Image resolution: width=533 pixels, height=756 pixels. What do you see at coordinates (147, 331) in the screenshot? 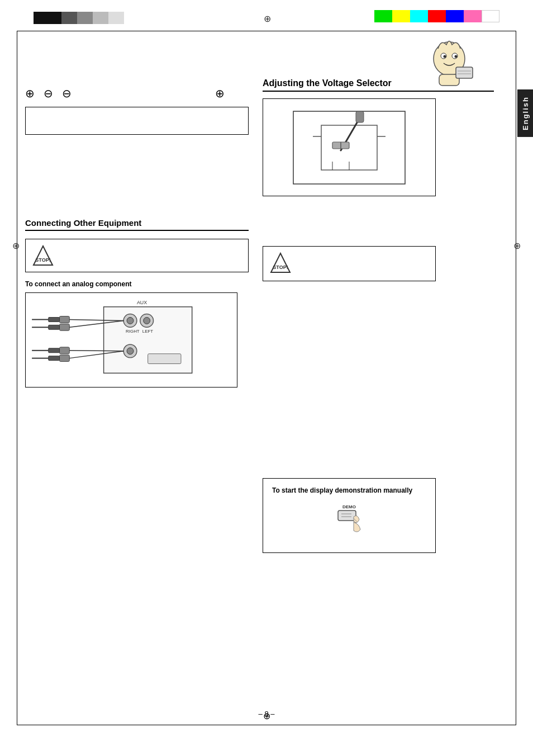
I see `svg-text: LEFT` at bounding box center [147, 331].